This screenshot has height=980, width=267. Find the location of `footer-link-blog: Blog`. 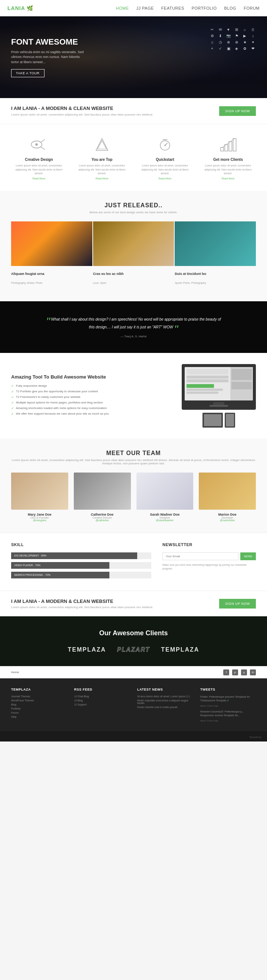

footer-link-blog: Blog is located at coordinates (39, 705).